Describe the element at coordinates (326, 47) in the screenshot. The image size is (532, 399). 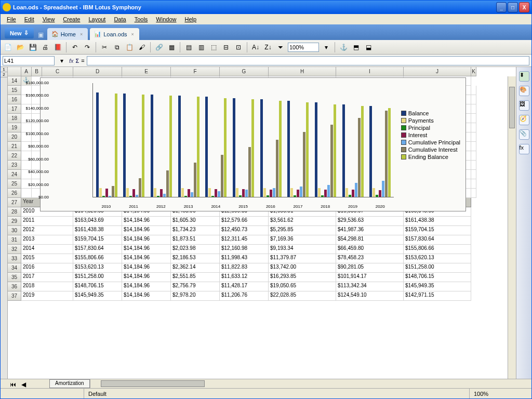
I see `zoom-dropdown-icon: ▾` at that location.